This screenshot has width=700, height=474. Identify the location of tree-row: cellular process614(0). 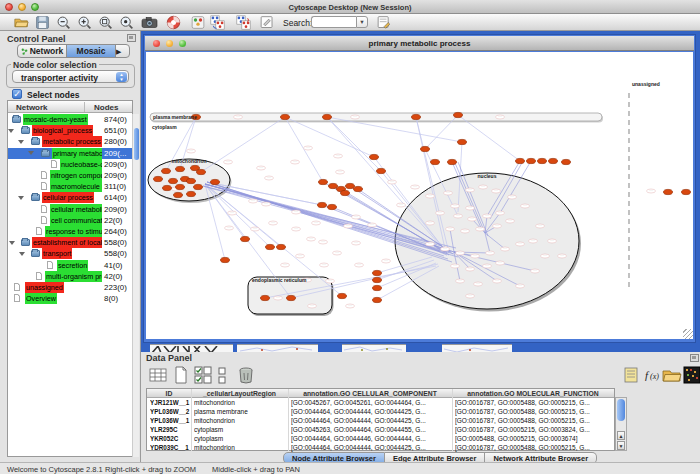
(70, 198).